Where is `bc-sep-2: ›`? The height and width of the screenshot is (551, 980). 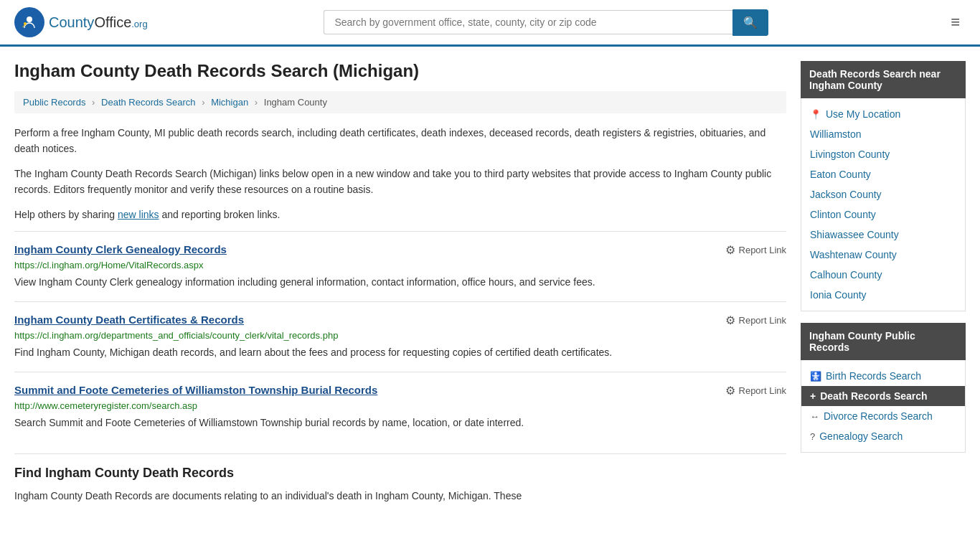
bc-sep-2: › is located at coordinates (203, 102).